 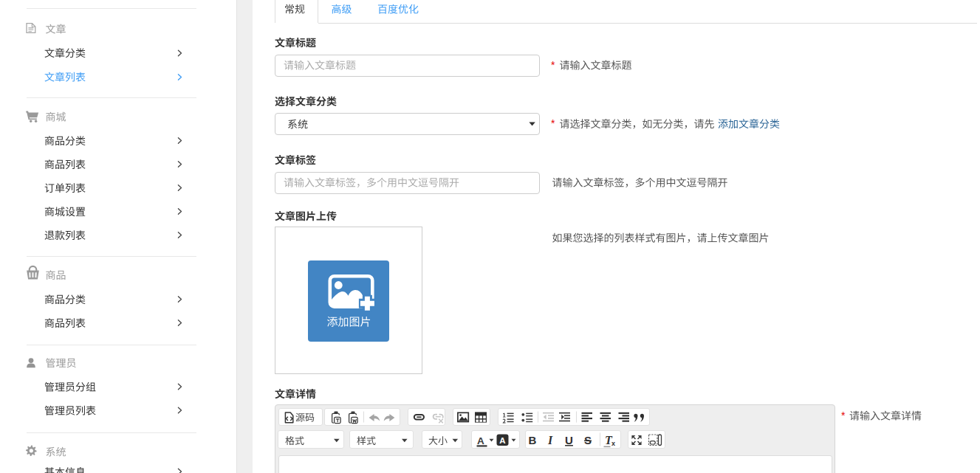 I want to click on svg-text: I, so click(x=550, y=440).